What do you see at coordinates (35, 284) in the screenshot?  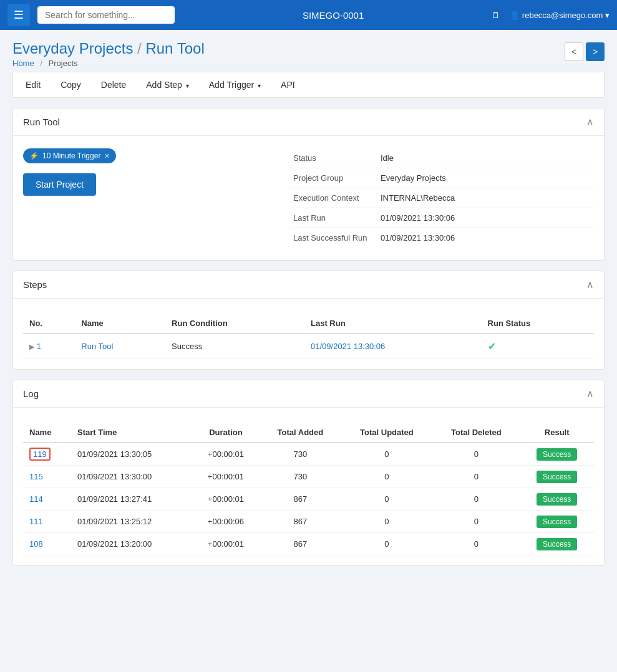 I see `steps-title: Steps` at bounding box center [35, 284].